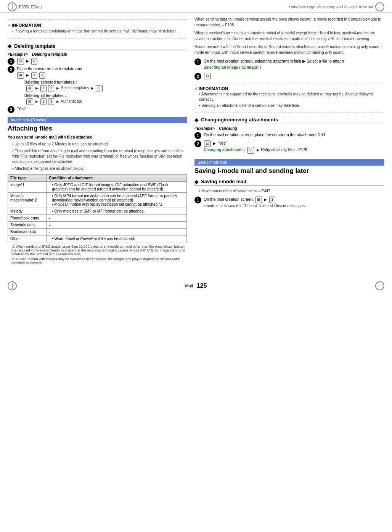  Describe the element at coordinates (51, 89) in the screenshot. I see `key-22b: 2` at that location.